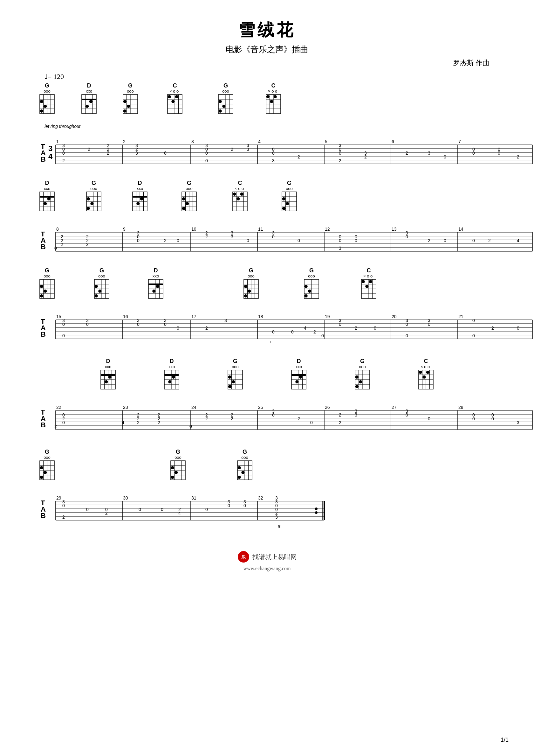 The image size is (534, 756). Describe the element at coordinates (286, 418) in the screenshot. I see `tab-staff-4: T A B 22 23 24 25 26 27 28 0` at that location.